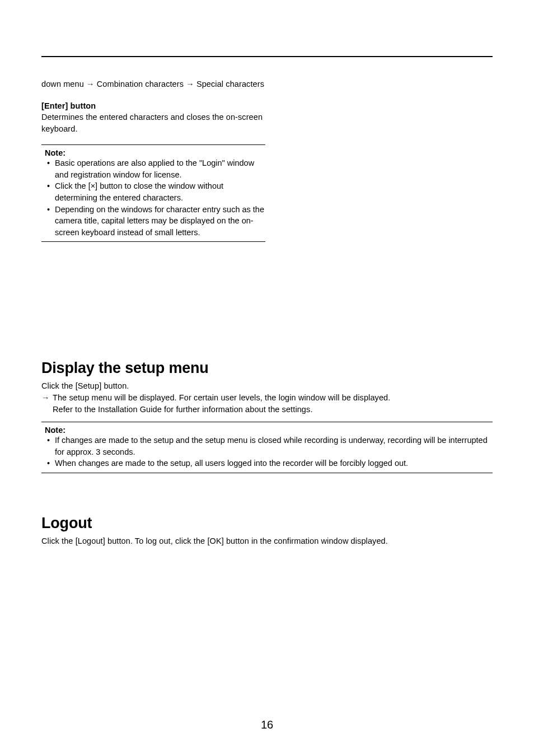 The width and height of the screenshot is (534, 756). What do you see at coordinates (267, 541) in the screenshot?
I see `logout-text: Click the [Logout] button. To log out, c…` at bounding box center [267, 541].